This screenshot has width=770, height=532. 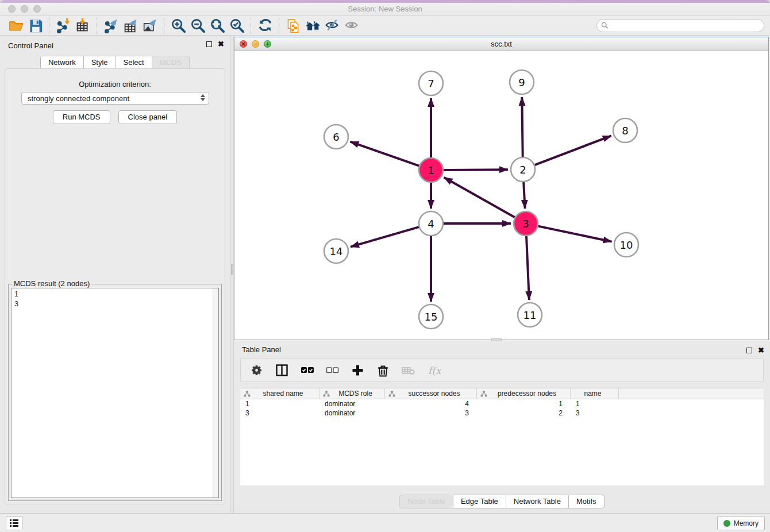 What do you see at coordinates (217, 25) in the screenshot?
I see `zoom-fit-icon` at bounding box center [217, 25].